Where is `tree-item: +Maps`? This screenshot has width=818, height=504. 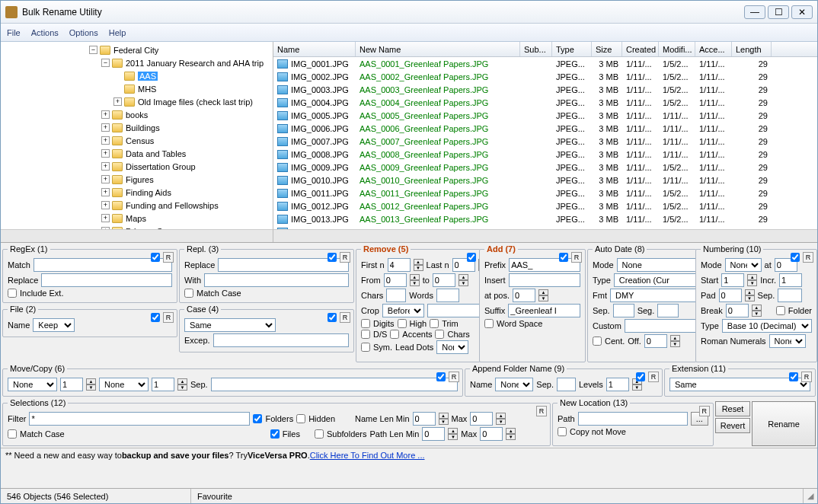 tree-item: +Maps is located at coordinates (137, 218).